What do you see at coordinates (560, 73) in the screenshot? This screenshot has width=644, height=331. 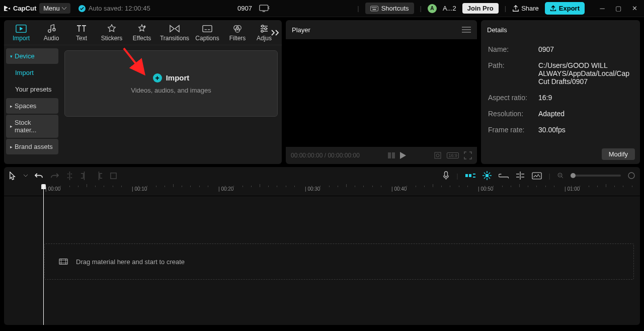 I see `detail-row-path: Path:C:/Users/GOOD WILL ALWAYS/AppData/L…` at bounding box center [560, 73].